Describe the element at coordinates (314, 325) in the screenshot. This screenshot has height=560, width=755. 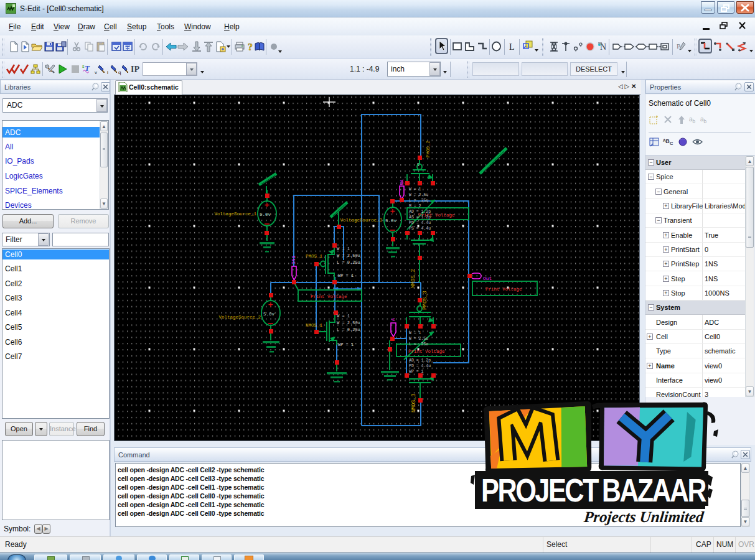
I see `svg-text: NMOS_1` at that location.